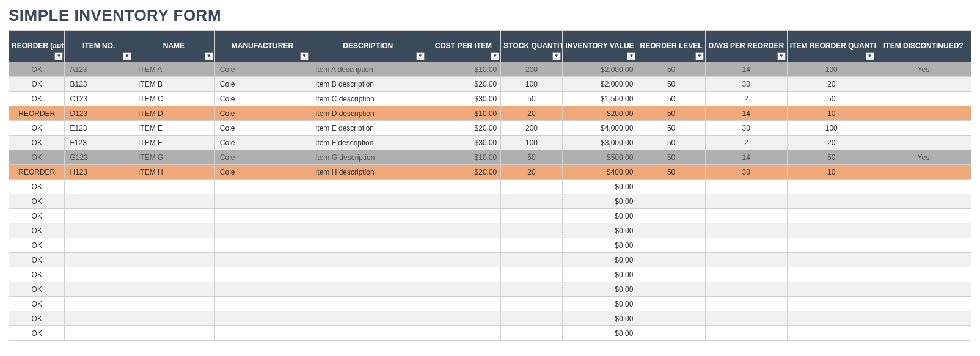 This screenshot has width=980, height=356. I want to click on cell-desc: Item E description, so click(368, 128).